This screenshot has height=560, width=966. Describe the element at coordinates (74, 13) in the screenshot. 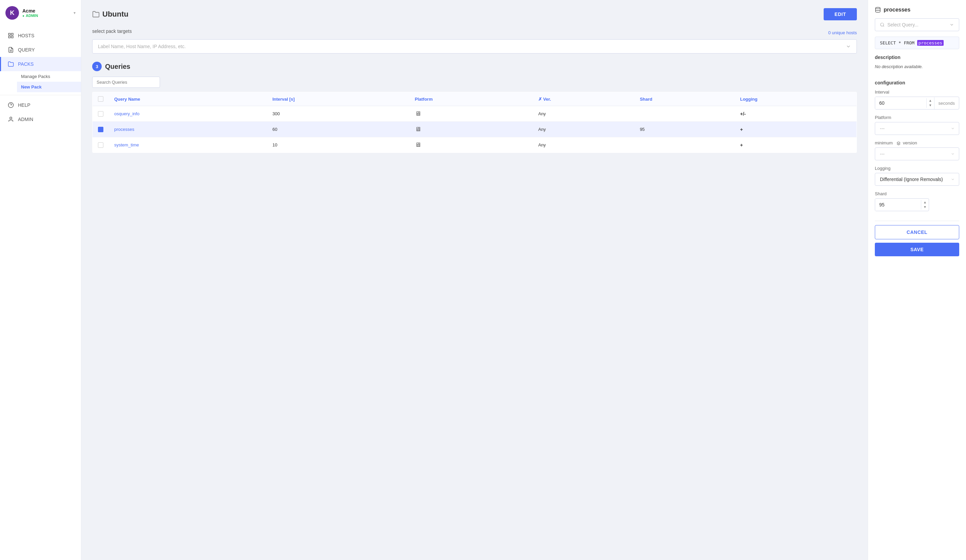

I see `chevron-down-icon: ▾` at that location.